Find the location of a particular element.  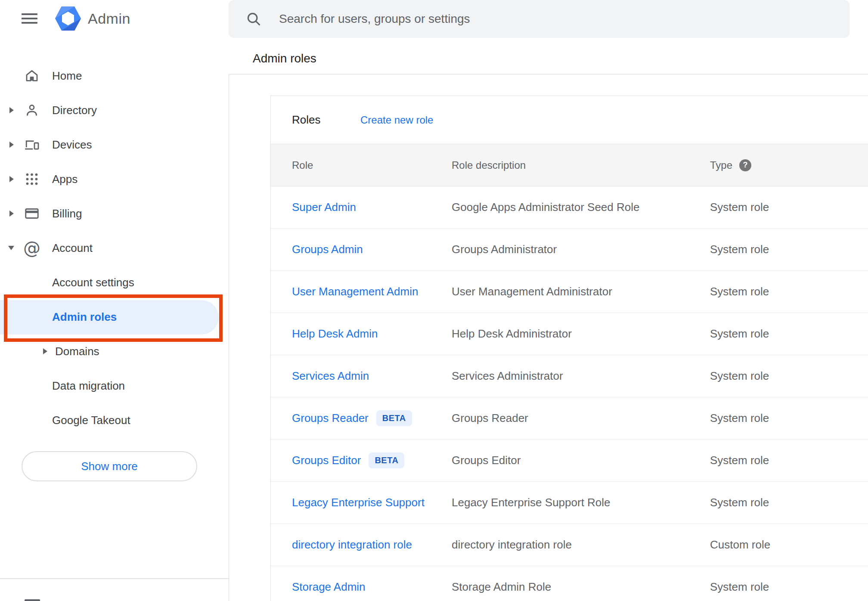

column-header-role: Role is located at coordinates (302, 165).